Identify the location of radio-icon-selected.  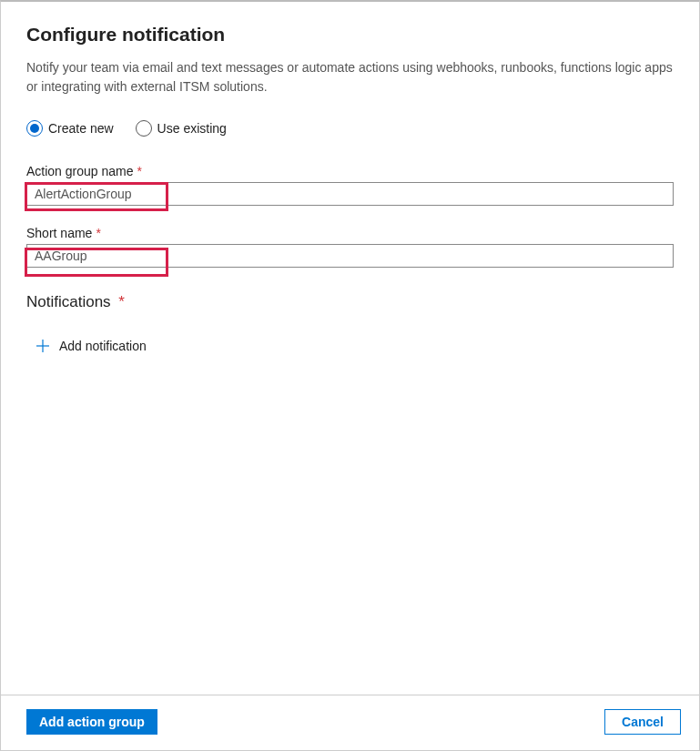
(35, 128).